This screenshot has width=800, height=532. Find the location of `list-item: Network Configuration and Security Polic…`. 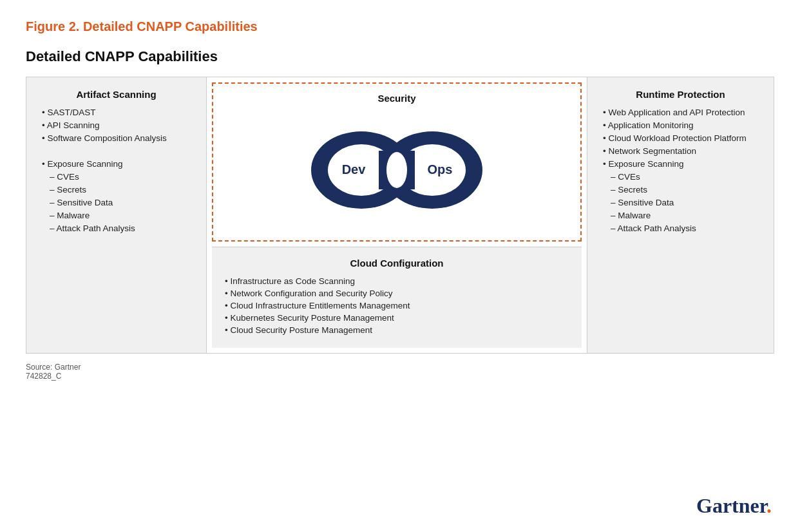

list-item: Network Configuration and Security Polic… is located at coordinates (397, 294).